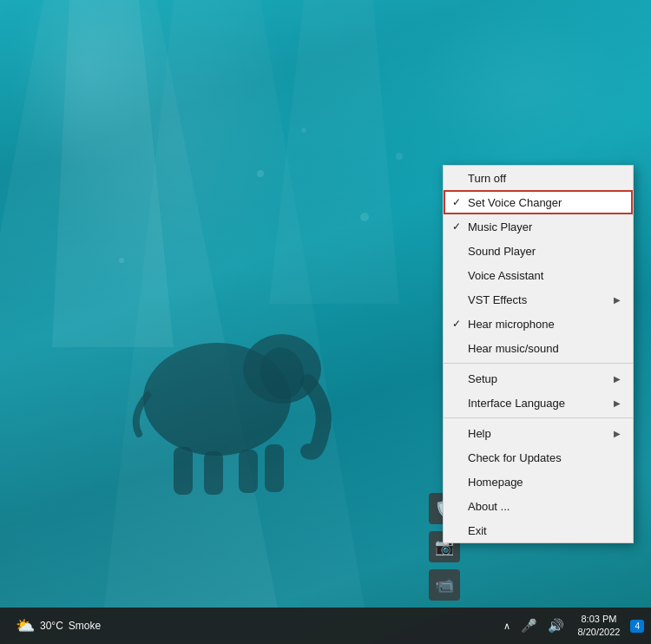  What do you see at coordinates (556, 626) in the screenshot?
I see `volume-tray-icon: 🔊` at bounding box center [556, 626].